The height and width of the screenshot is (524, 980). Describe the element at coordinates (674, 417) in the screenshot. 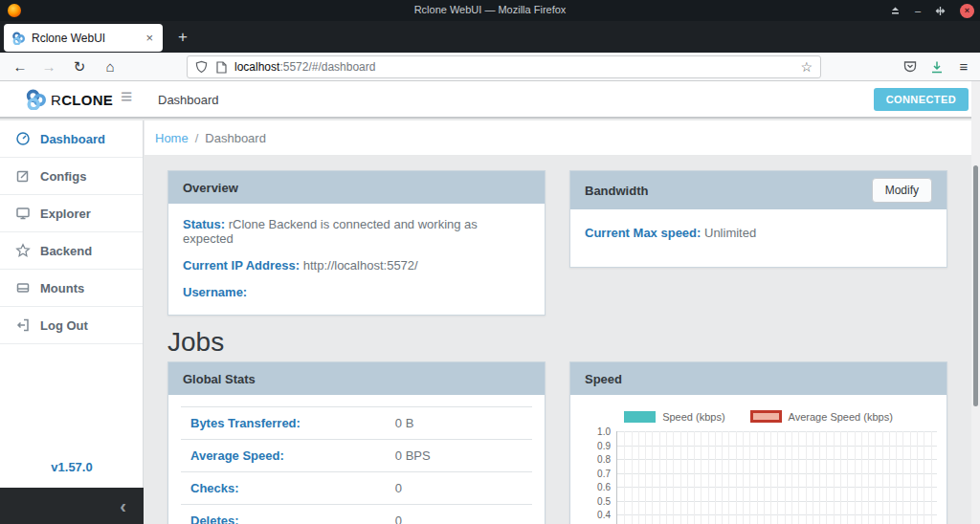

I see `legend-speed: Speed (kbps)` at that location.